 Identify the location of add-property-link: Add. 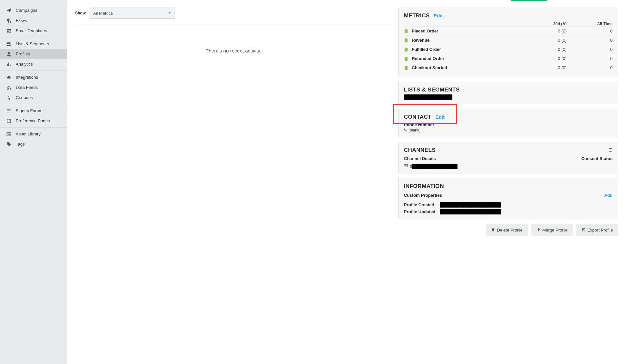
(608, 195).